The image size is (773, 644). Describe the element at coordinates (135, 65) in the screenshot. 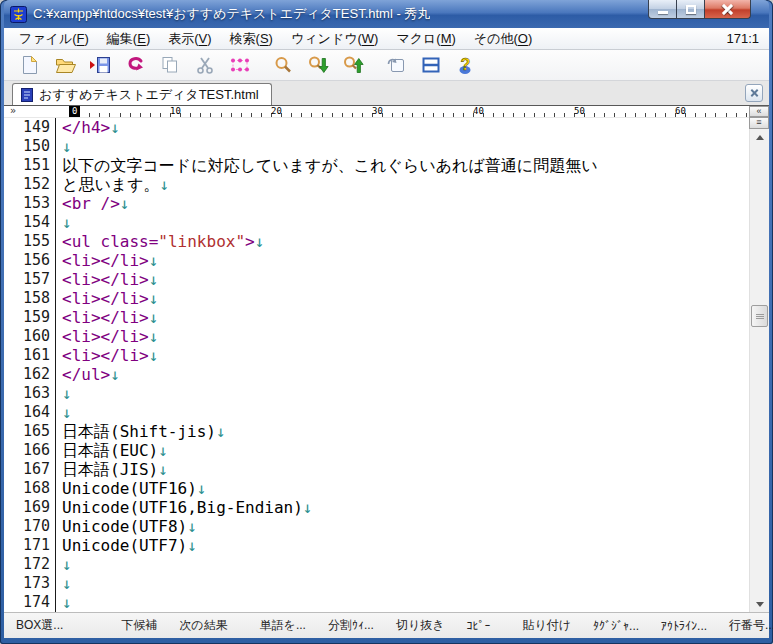

I see `undo-button` at that location.